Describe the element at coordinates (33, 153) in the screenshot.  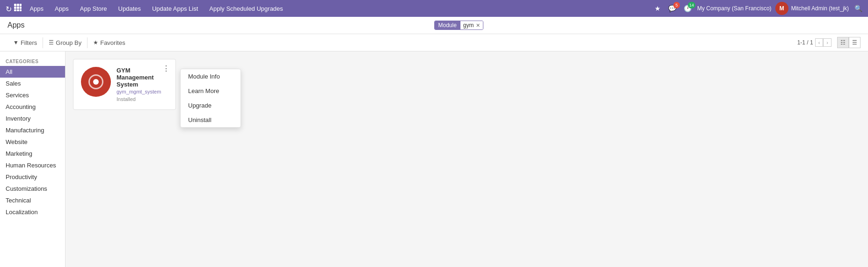
I see `sidebar-item-marketing: Marketing` at that location.